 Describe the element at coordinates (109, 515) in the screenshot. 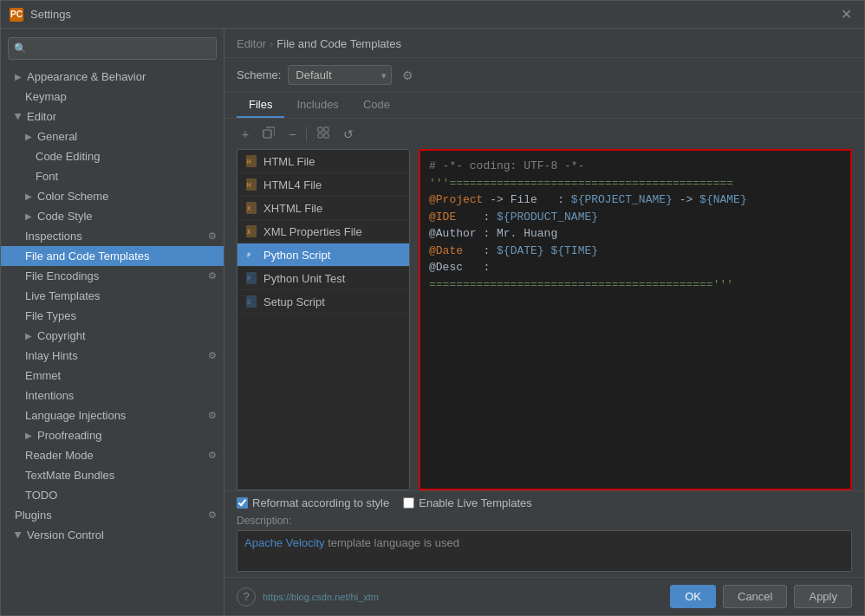

I see `sidebar-item-label: Plugins` at that location.